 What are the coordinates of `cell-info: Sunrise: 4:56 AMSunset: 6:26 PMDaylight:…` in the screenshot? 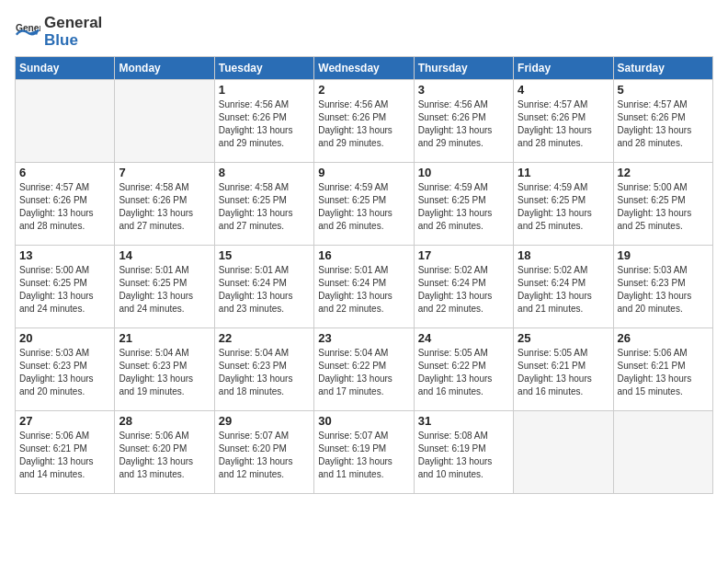 It's located at (463, 124).